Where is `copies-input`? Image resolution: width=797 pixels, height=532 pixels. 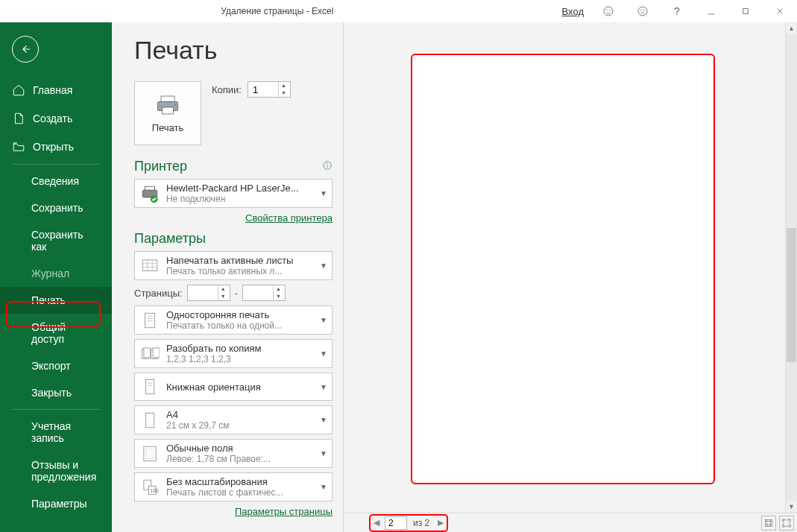 copies-input is located at coordinates (263, 89).